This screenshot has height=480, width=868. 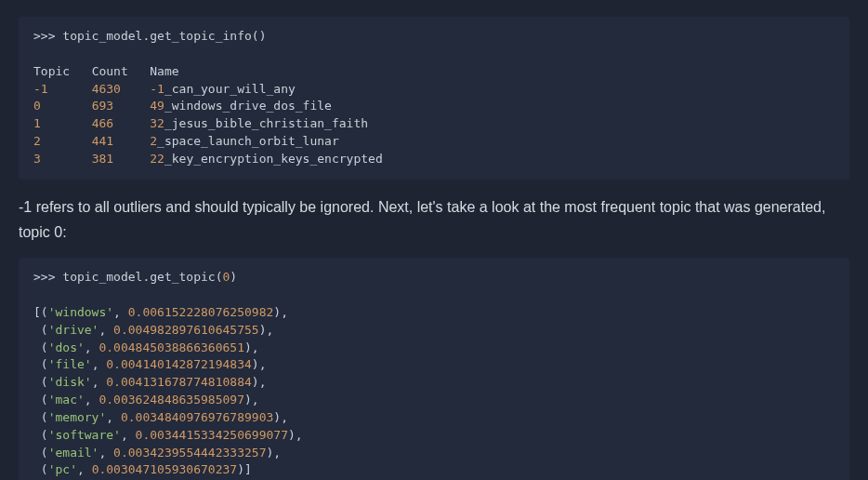 What do you see at coordinates (186, 329) in the screenshot?
I see `tuple-value: 0.004982897610645755` at bounding box center [186, 329].